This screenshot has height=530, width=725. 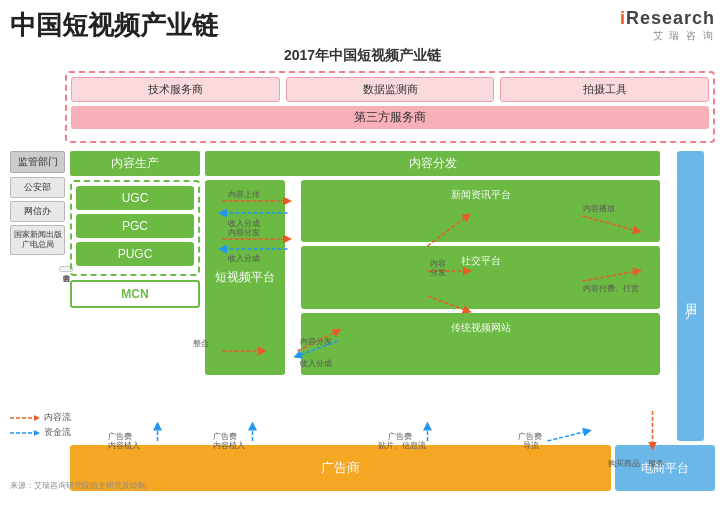 I want to click on legend-money-label: 资金流, so click(x=58, y=432).